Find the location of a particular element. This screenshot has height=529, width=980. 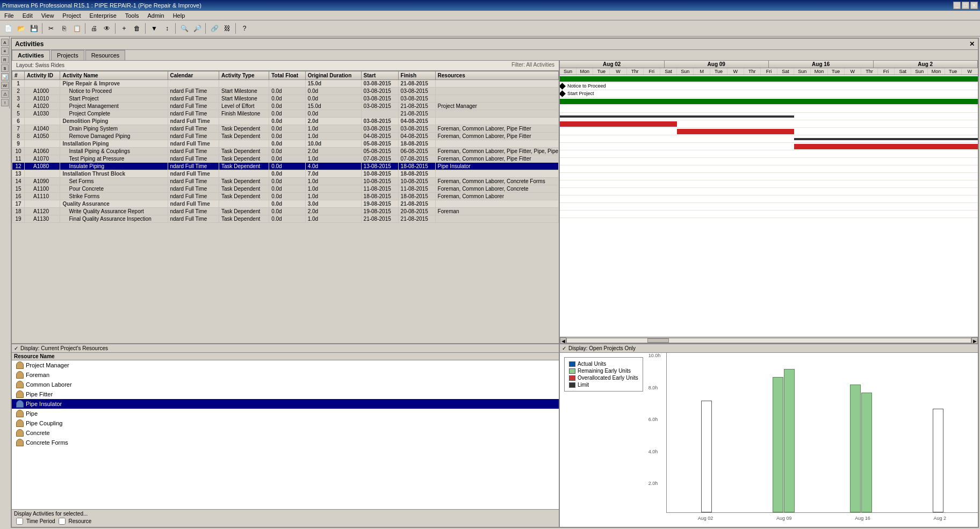

new-btn: 📄 is located at coordinates (8, 28).